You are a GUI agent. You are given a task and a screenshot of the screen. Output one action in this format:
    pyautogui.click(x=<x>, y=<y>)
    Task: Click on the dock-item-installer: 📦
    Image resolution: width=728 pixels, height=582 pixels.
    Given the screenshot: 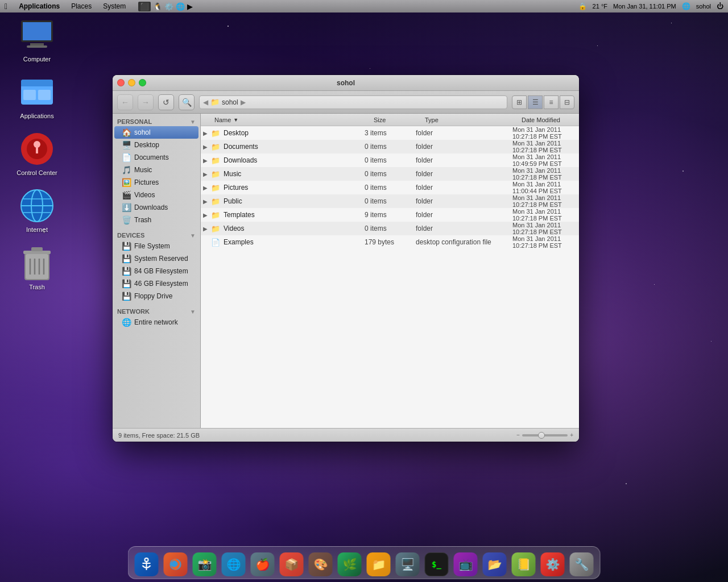 What is the action you would take?
    pyautogui.click(x=292, y=563)
    